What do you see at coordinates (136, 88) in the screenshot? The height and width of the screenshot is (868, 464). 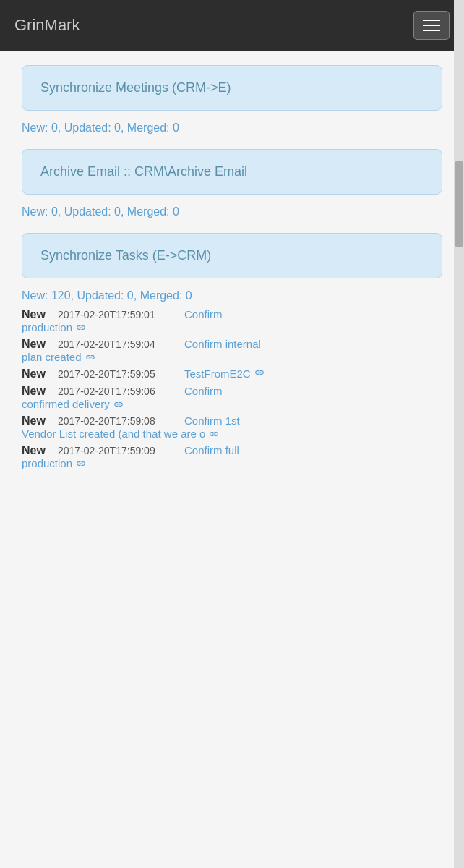 I see `sync-meetings-label: Synchronize Meetings (CRM->E)` at bounding box center [136, 88].